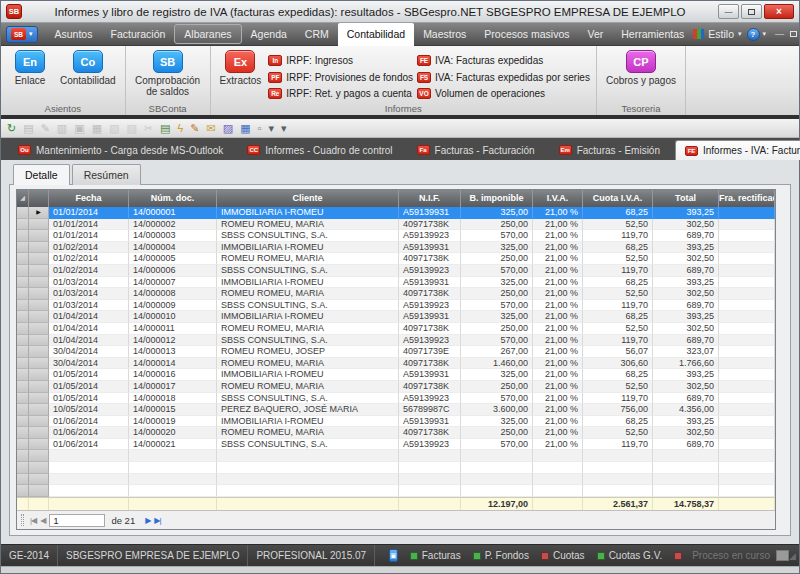 The height and width of the screenshot is (574, 800). I want to click on doc-tab-facturas-facturacion: FaFacturas - Facturación, so click(476, 150).